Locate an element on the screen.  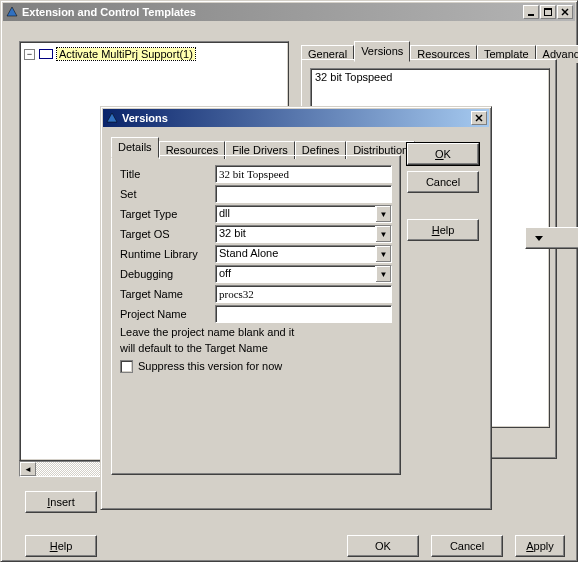
target-os-value: 32 bit is located at coordinates (296, 234).